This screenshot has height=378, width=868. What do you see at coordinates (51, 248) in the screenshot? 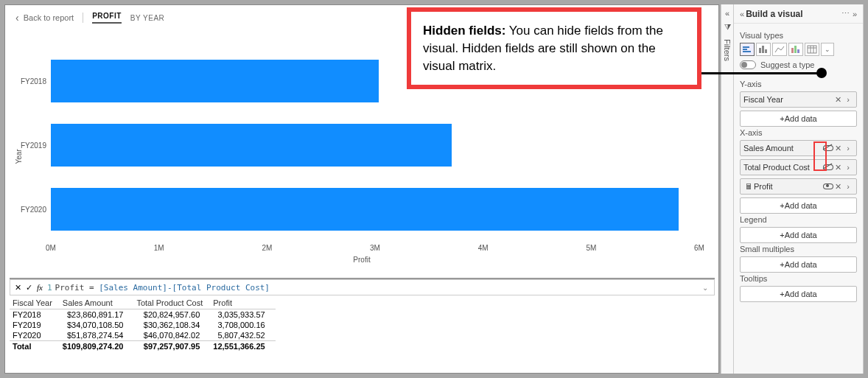
I see `axis-tick: 0M` at bounding box center [51, 248].